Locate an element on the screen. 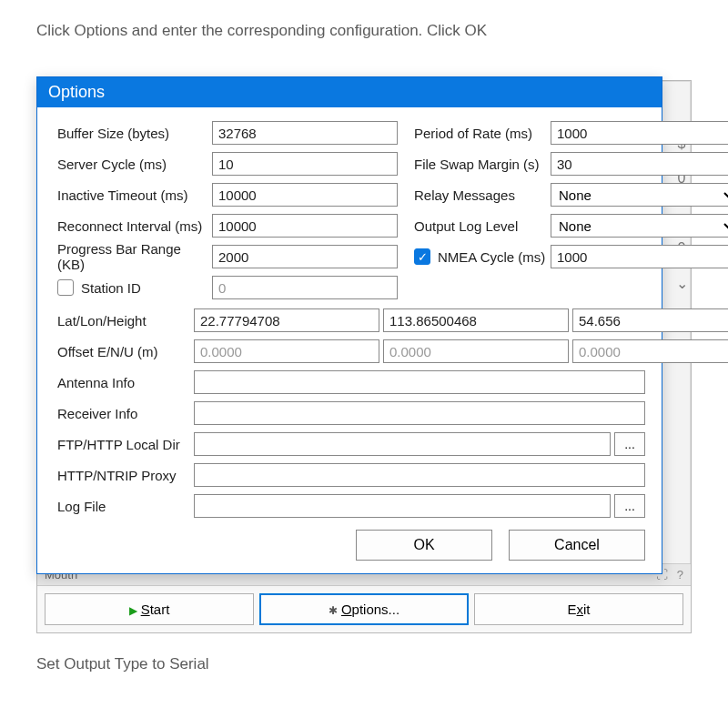  buffer-size-label: Buffer Size (bytes) is located at coordinates (135, 133).